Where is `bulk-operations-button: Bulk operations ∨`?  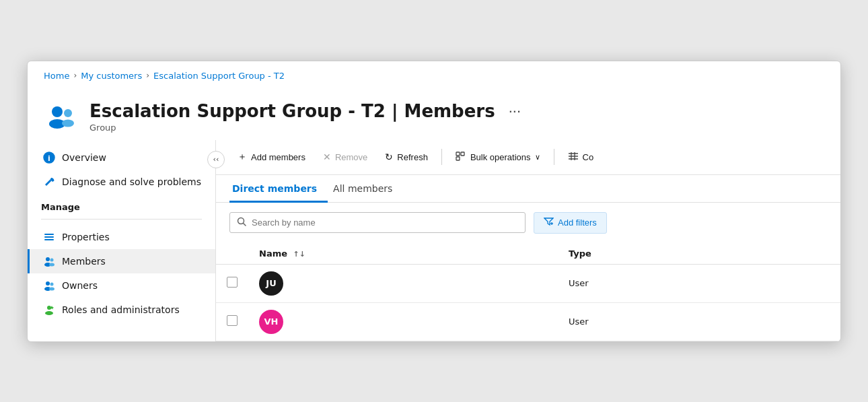
bulk-operations-button: Bulk operations ∨ is located at coordinates (498, 158).